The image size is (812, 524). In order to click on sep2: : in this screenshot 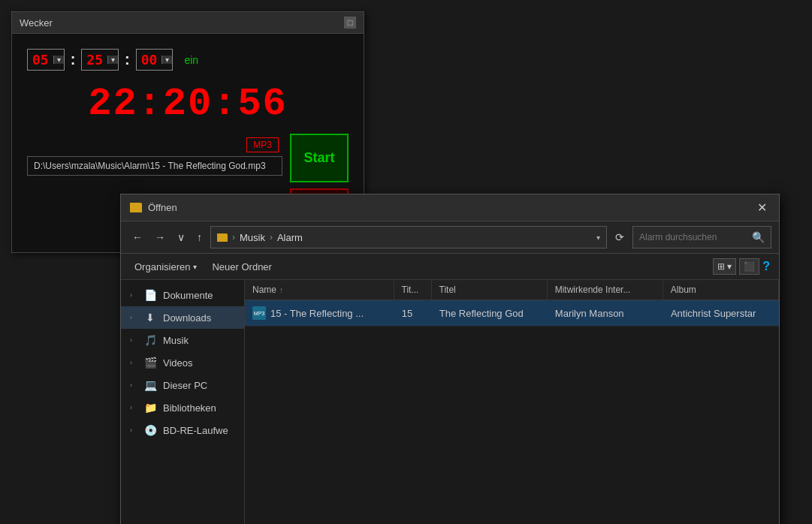, I will do `click(128, 60)`.